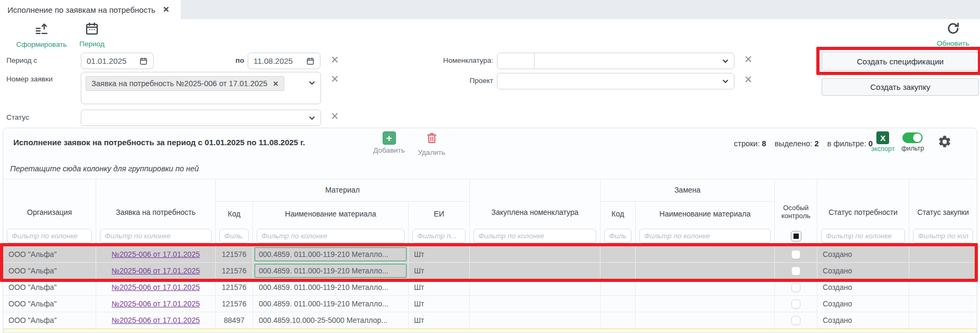  I want to click on group-header-material: Материал, so click(343, 190).